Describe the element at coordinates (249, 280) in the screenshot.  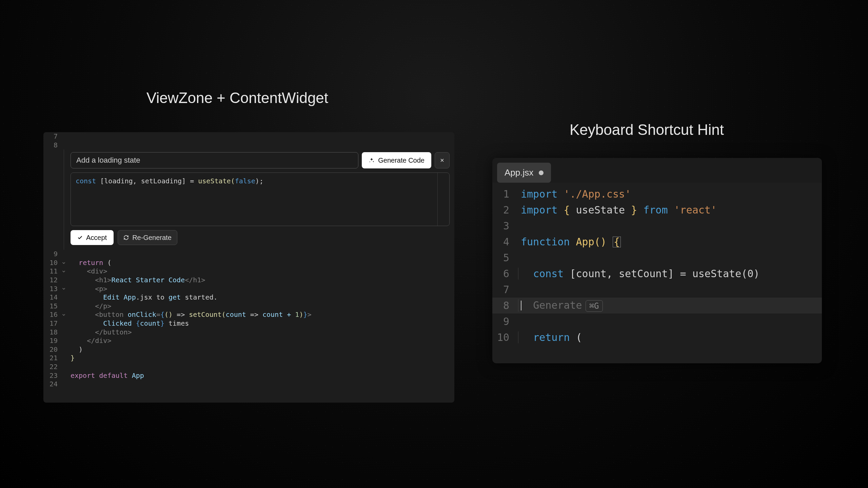
I see `code-line: 12 <h1>React Starter Code</h1>` at that location.